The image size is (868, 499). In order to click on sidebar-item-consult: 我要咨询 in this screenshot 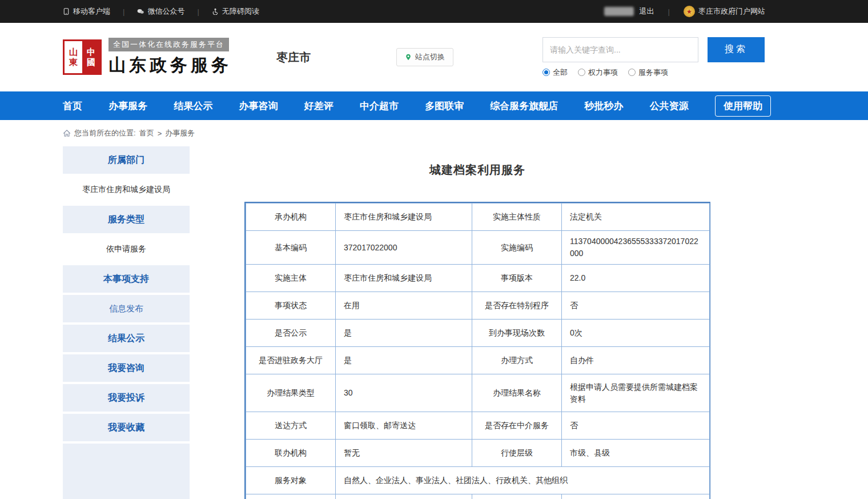, I will do `click(126, 368)`.